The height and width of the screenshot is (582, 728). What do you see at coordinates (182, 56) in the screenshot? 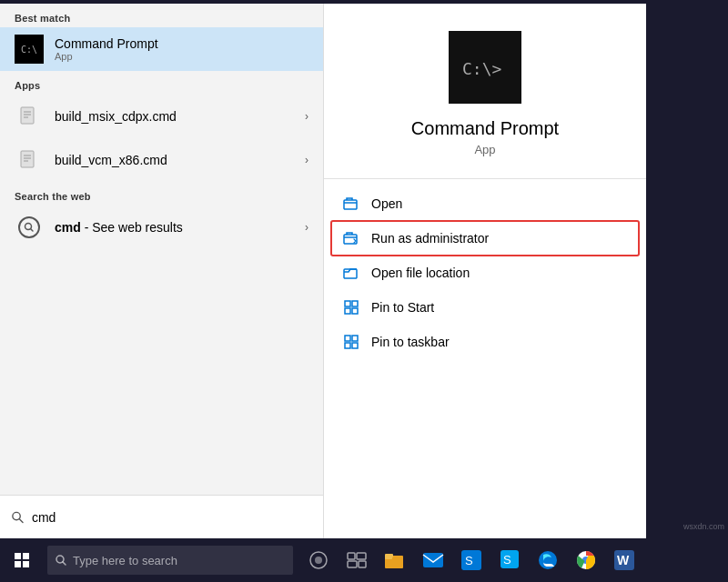
I see `best-match-sub: App` at bounding box center [182, 56].